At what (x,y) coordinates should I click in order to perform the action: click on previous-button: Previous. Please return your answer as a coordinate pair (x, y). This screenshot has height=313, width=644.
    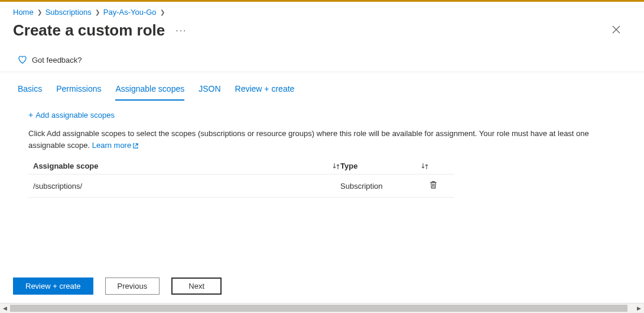
    Looking at the image, I should click on (132, 286).